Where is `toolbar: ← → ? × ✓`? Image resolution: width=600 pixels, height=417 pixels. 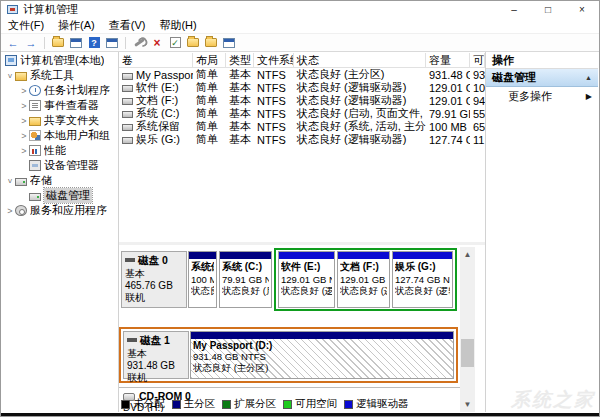 toolbar: ← → ? × ✓ is located at coordinates (300, 43).